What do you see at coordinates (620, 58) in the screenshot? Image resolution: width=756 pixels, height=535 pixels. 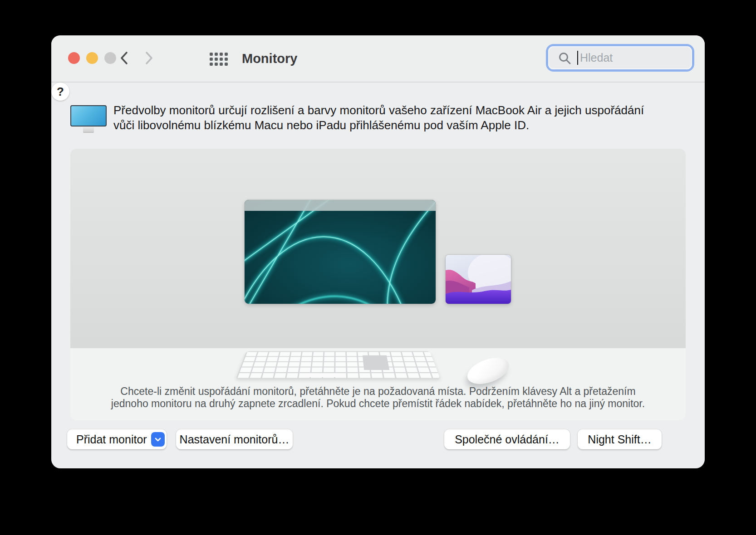 I see `search-field` at bounding box center [620, 58].